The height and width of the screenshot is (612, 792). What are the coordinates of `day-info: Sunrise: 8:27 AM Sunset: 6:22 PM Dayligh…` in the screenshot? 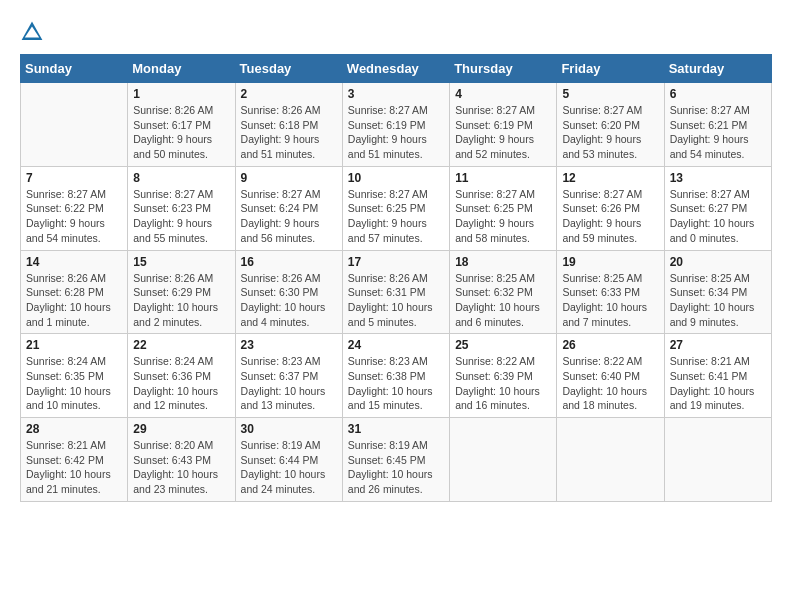 It's located at (74, 216).